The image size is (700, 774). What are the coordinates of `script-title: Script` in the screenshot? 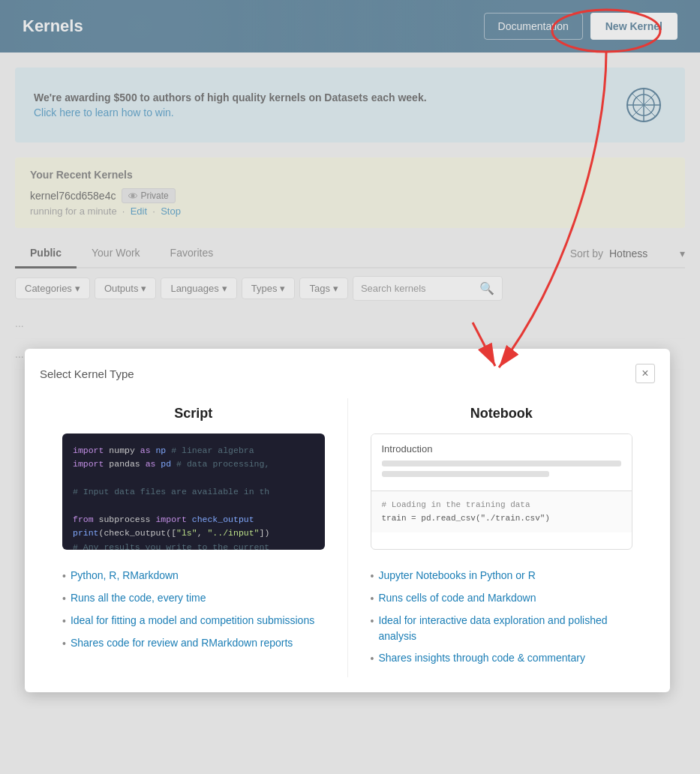 It's located at (194, 414).